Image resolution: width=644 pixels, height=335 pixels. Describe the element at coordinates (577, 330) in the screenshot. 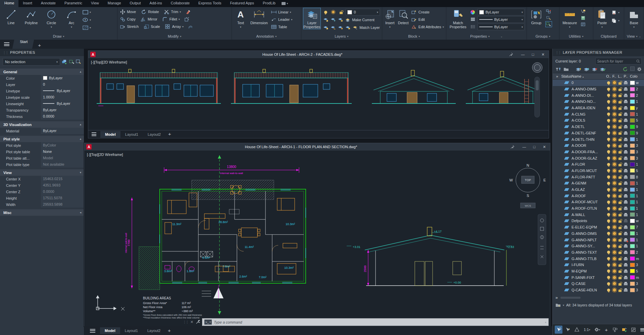

I see `grid-icon` at that location.